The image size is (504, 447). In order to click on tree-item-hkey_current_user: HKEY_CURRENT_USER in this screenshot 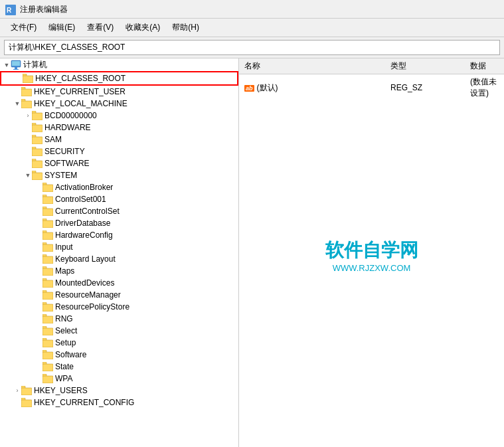, I will do `click(120, 92)`.